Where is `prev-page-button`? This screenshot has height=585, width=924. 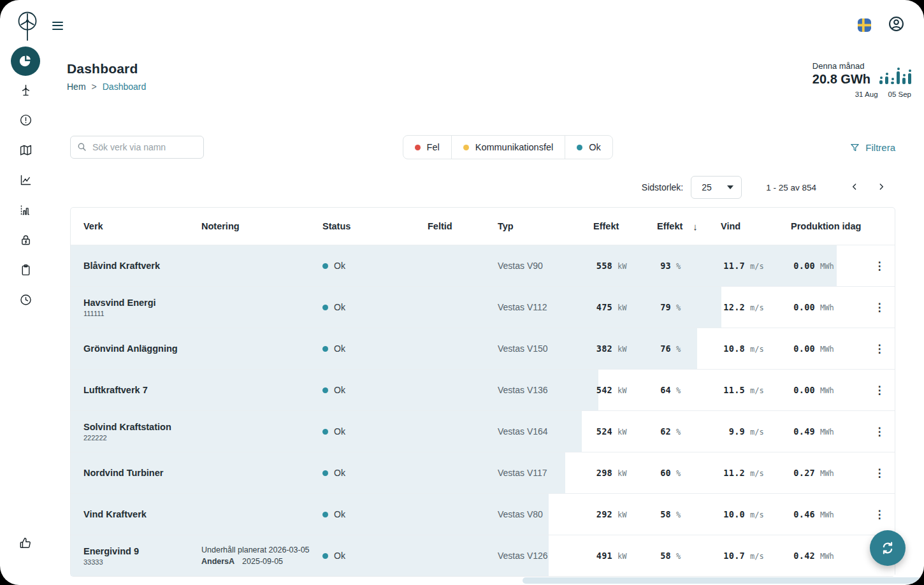
prev-page-button is located at coordinates (855, 187).